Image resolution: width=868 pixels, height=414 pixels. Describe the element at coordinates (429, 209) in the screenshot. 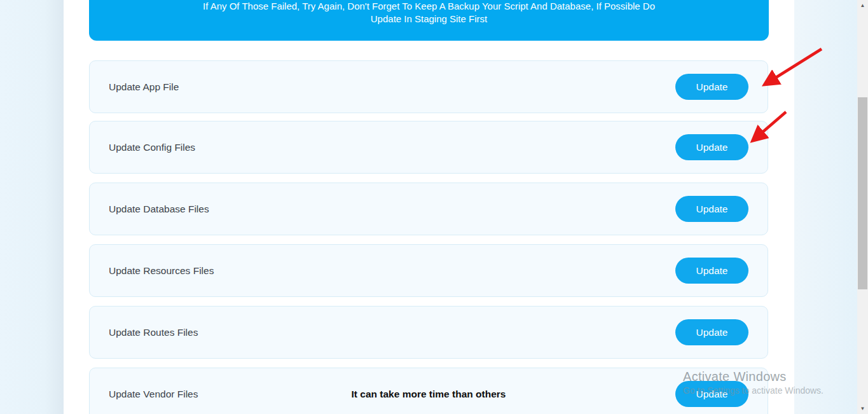

I see `update-row-database-files: Update Database Files Update` at that location.